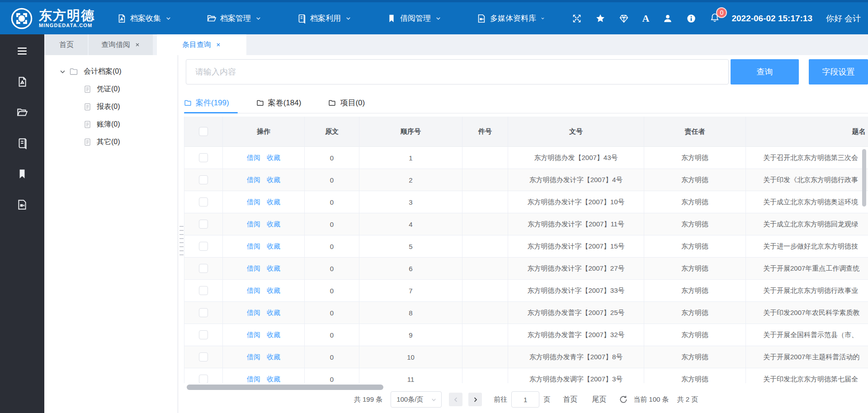 The height and width of the screenshot is (413, 868). What do you see at coordinates (111, 142) in the screenshot?
I see `tree-node: 其它(0)` at bounding box center [111, 142].